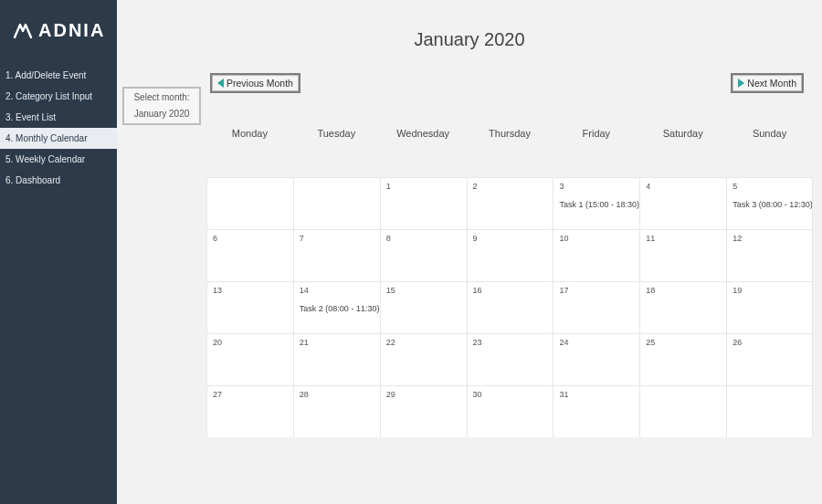  Describe the element at coordinates (424, 290) in the screenshot. I see `day-number: 15` at that location.